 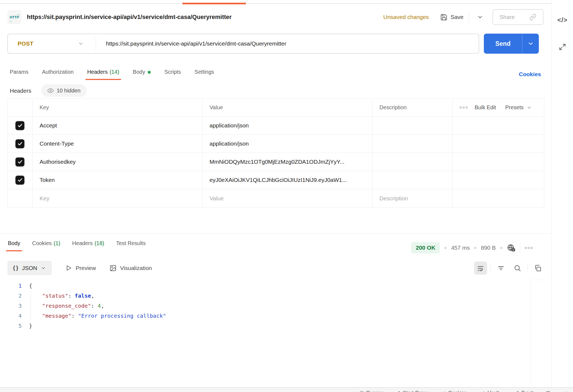 I want to click on wrap-text-button, so click(x=481, y=268).